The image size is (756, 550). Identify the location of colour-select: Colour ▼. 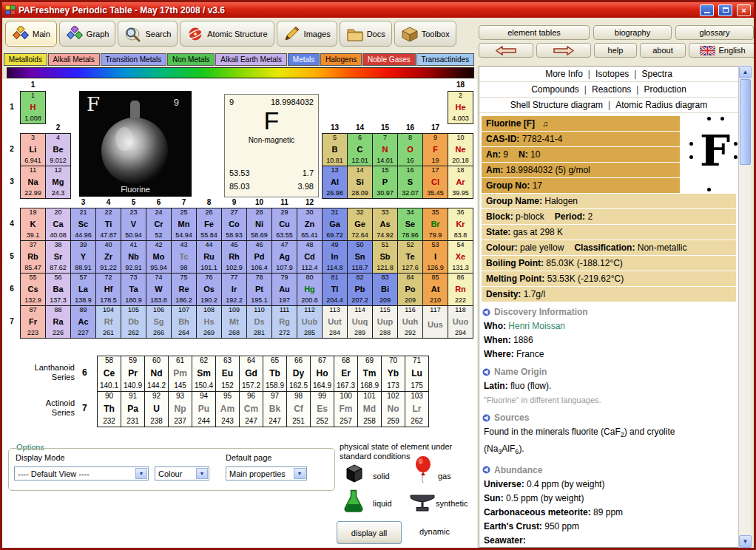
(182, 473).